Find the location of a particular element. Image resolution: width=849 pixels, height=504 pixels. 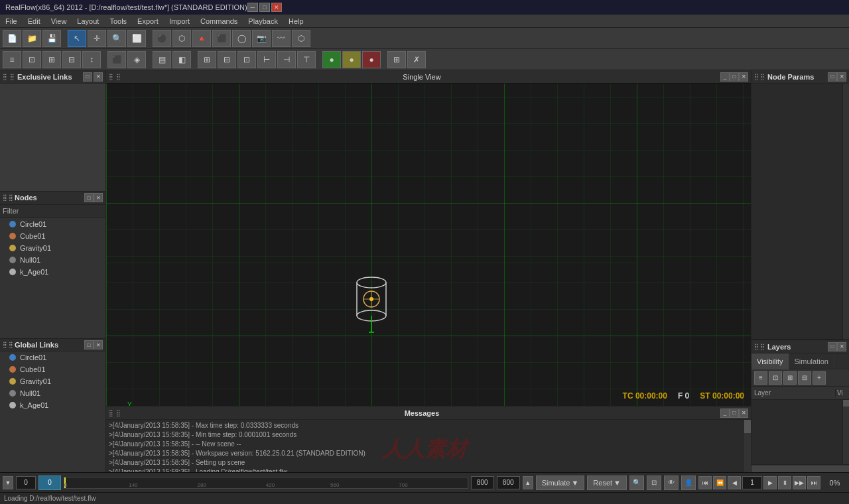

tb2-btn2: ⊡ is located at coordinates (32, 60).